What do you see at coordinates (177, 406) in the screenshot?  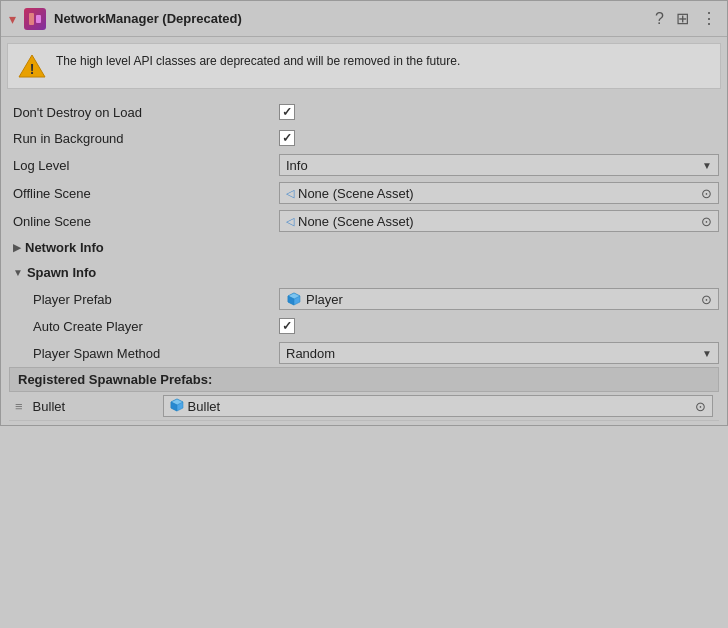 I see `spawnable-cube-icon` at bounding box center [177, 406].